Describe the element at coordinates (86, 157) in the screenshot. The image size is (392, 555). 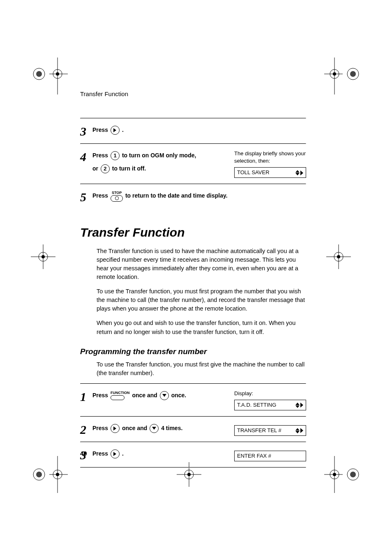
I see `step-number: 4` at that location.